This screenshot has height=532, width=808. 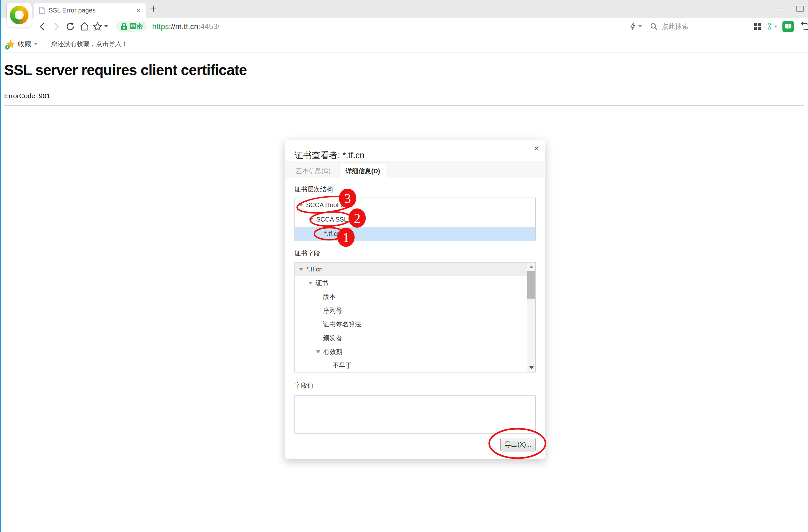 What do you see at coordinates (132, 26) in the screenshot?
I see `secure-badge: 国密` at bounding box center [132, 26].